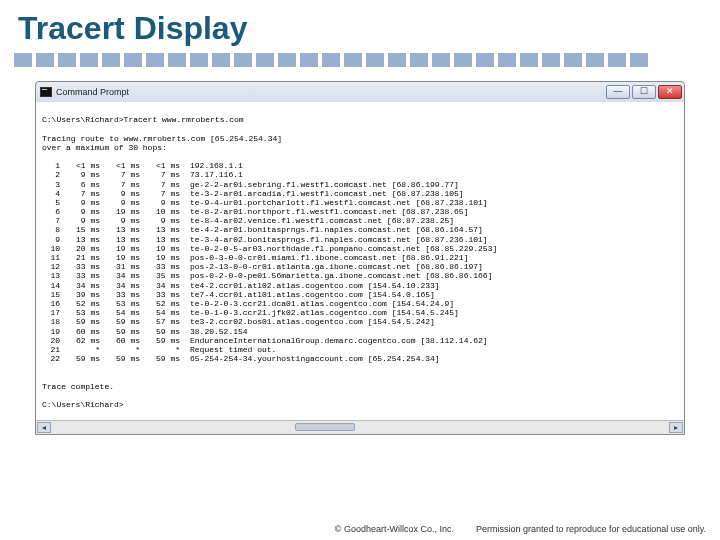 This screenshot has width=720, height=540. Describe the element at coordinates (360, 166) in the screenshot. I see `trace-hop-row: 1<1 ms<1 ms<1 ms192.168.1.1` at that location.